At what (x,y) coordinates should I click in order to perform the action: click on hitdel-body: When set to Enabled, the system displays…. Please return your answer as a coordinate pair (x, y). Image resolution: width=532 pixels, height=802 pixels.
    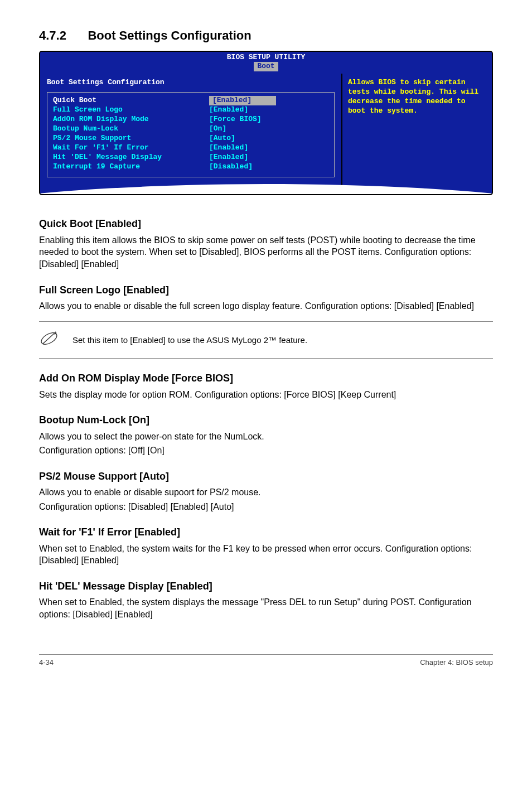
    Looking at the image, I should click on (266, 608).